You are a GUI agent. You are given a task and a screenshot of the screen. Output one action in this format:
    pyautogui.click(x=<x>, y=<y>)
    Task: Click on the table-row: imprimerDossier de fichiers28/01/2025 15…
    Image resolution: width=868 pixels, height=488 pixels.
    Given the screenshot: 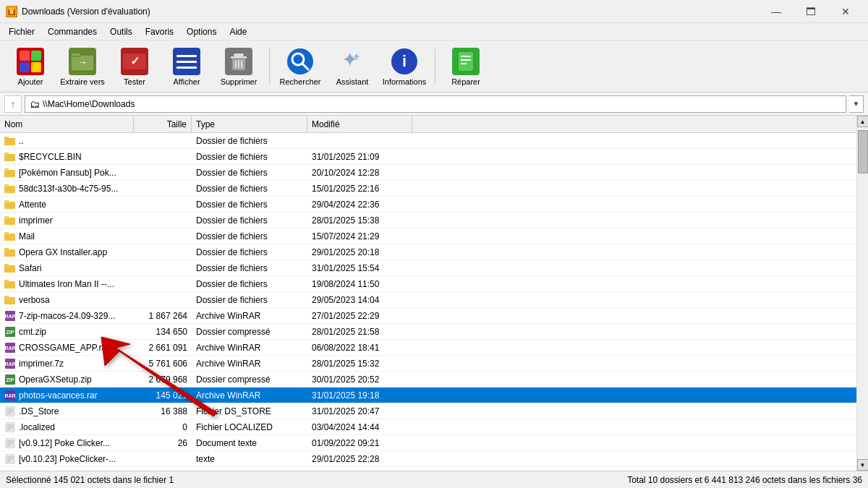 What is the action you would take?
    pyautogui.click(x=428, y=221)
    